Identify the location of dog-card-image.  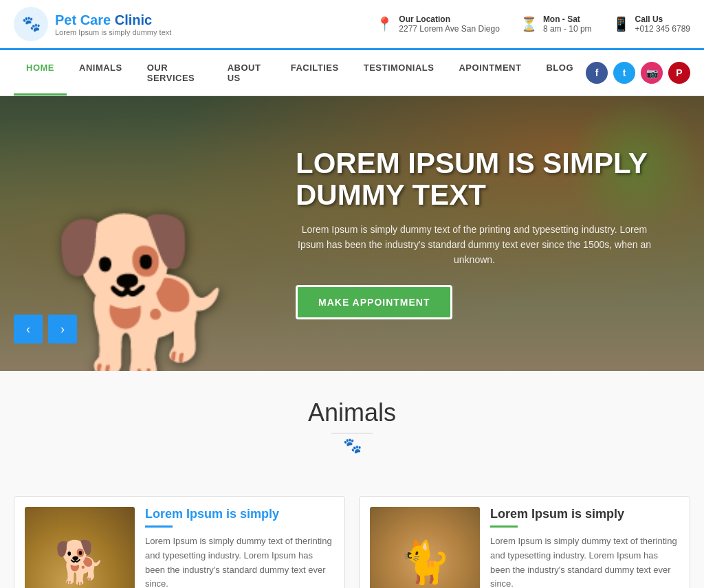
(80, 547).